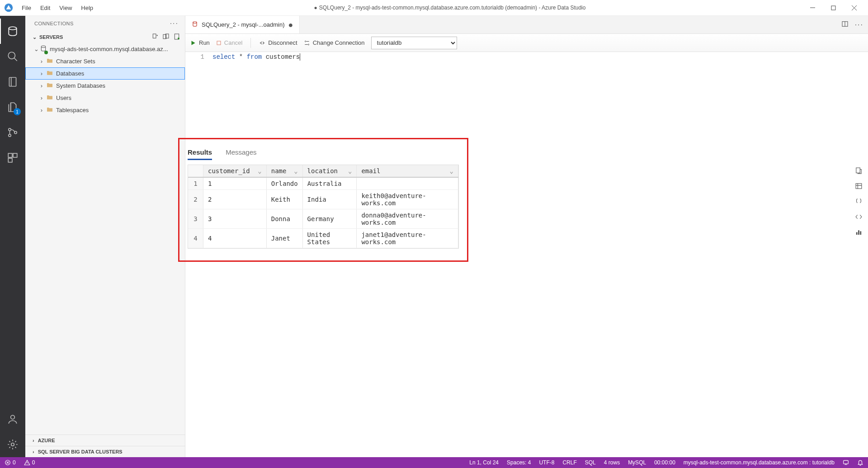 The image size is (868, 468). I want to click on menu-view: View, so click(66, 8).